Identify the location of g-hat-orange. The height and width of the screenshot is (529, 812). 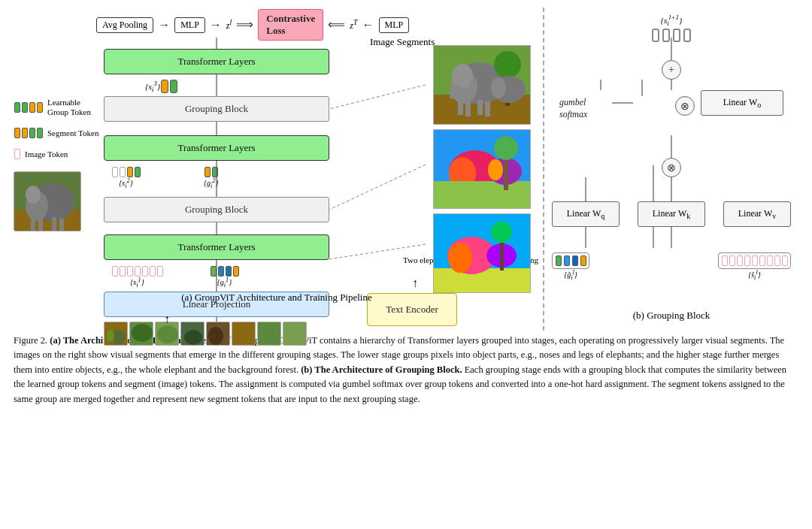
(583, 261).